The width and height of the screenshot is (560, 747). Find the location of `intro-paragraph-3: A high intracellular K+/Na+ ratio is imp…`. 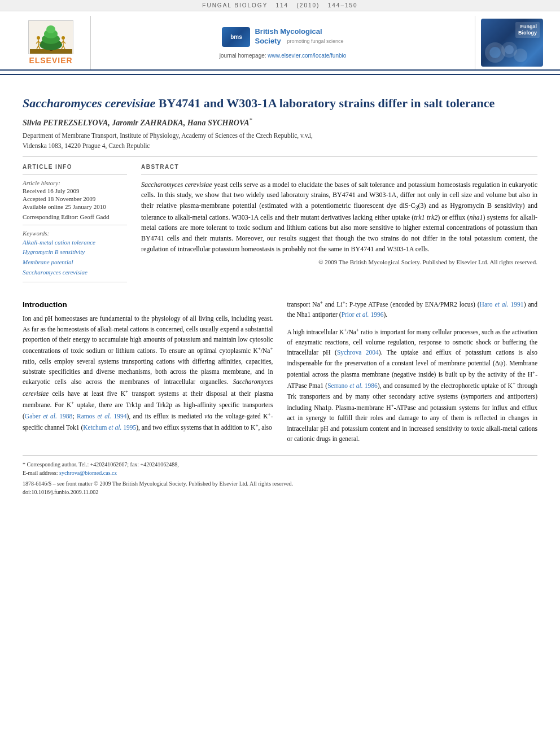

intro-paragraph-3: A high intracellular K+/Na+ ratio is imp… is located at coordinates (413, 385).